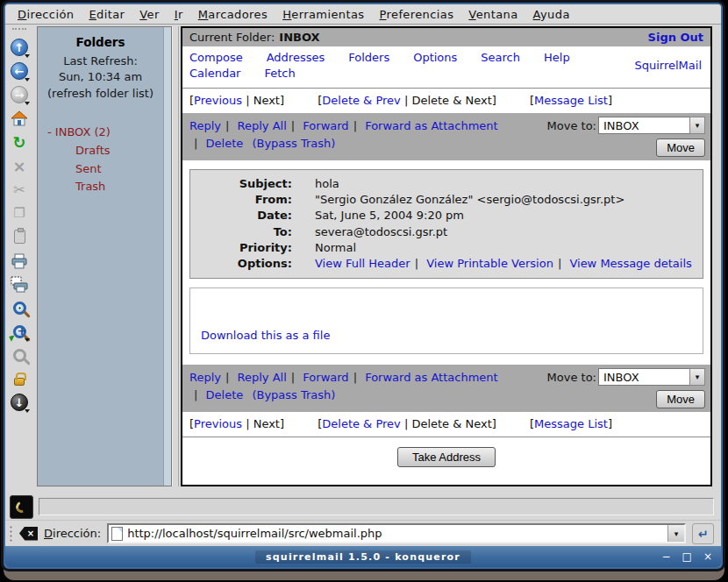 Image resolution: width=728 pixels, height=582 pixels. Describe the element at coordinates (19, 71) in the screenshot. I see `back-icon: ←` at that location.